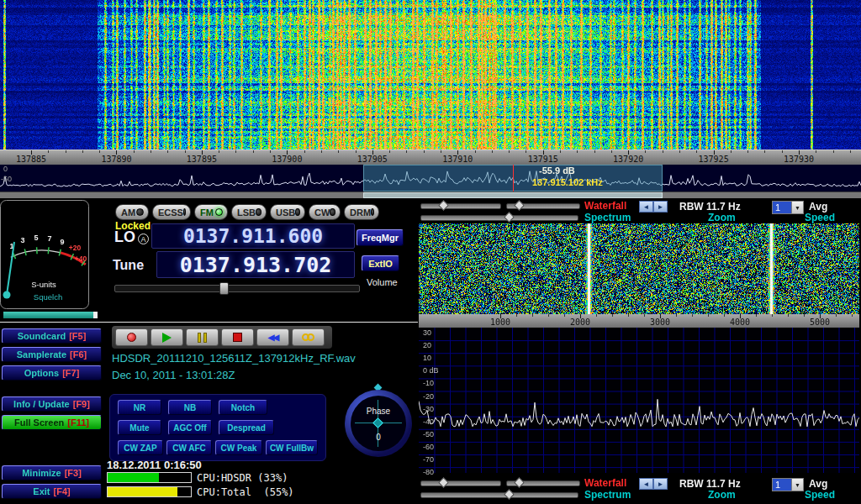 The height and width of the screenshot is (504, 861). What do you see at coordinates (52, 404) in the screenshot?
I see `info-update-button: Info / Update [F9]` at bounding box center [52, 404].